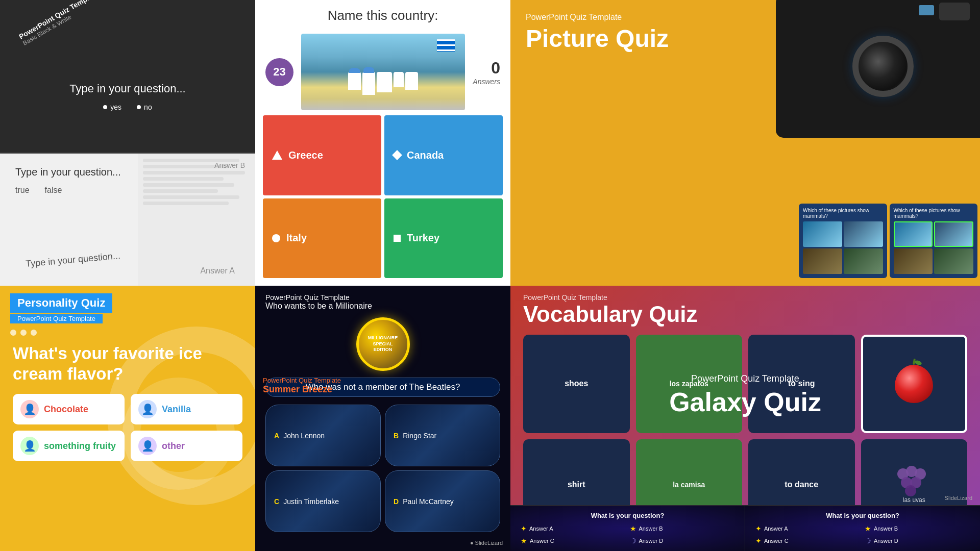 The image size is (980, 551). What do you see at coordinates (383, 297) in the screenshot?
I see `mill-header-text: PowerPoint Quiz Template` at bounding box center [383, 297].